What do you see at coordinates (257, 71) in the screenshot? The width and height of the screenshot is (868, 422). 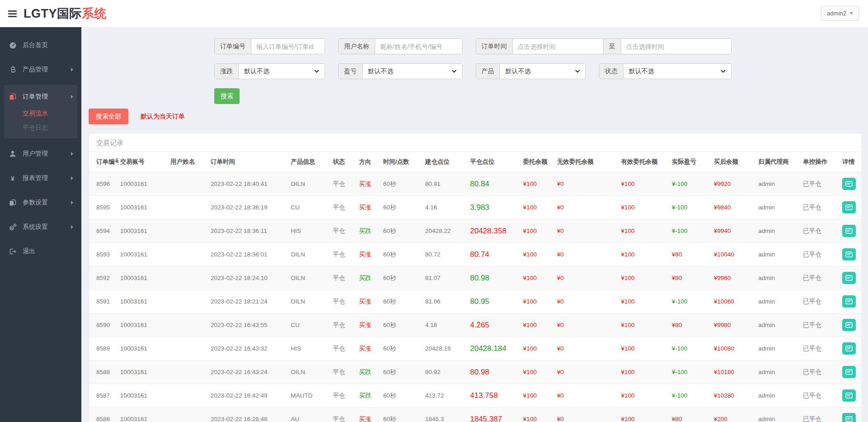 I see `rise-fall-value: 默认不选` at bounding box center [257, 71].